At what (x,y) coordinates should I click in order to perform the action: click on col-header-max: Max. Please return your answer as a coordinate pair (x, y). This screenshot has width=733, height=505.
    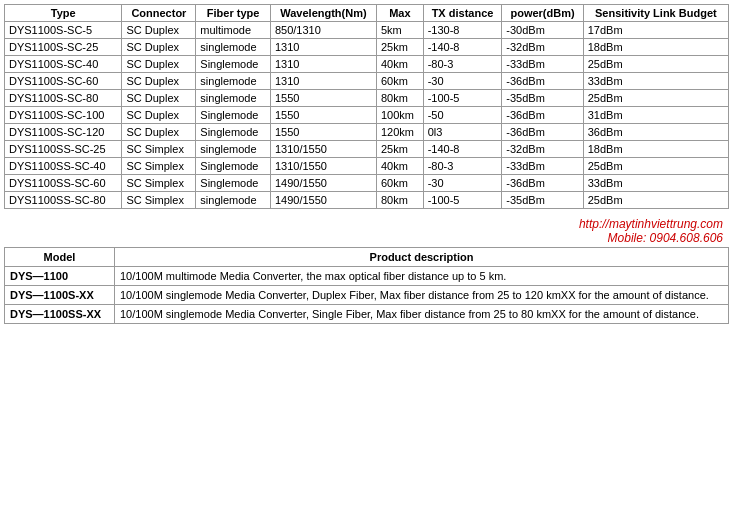
    Looking at the image, I should click on (400, 14).